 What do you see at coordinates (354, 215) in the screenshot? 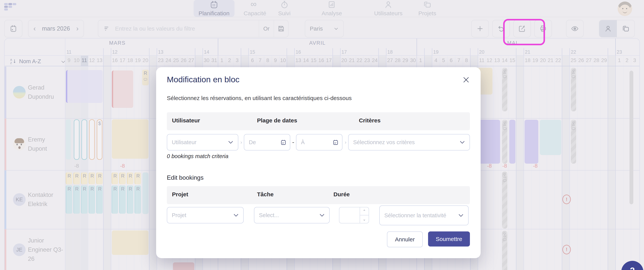
I see `duration-stepper: ⌃ ⌄` at bounding box center [354, 215].